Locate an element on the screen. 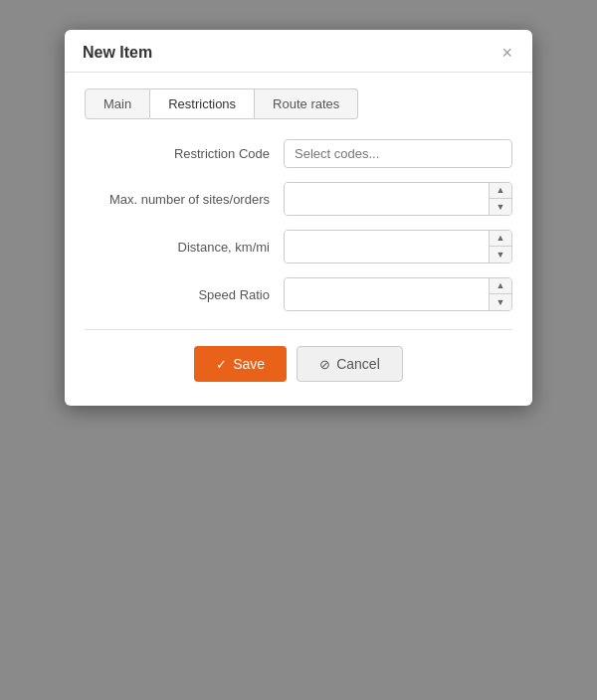  max-sites-wrap: Routing settings: 30 ▲ ▼ is located at coordinates (398, 199).